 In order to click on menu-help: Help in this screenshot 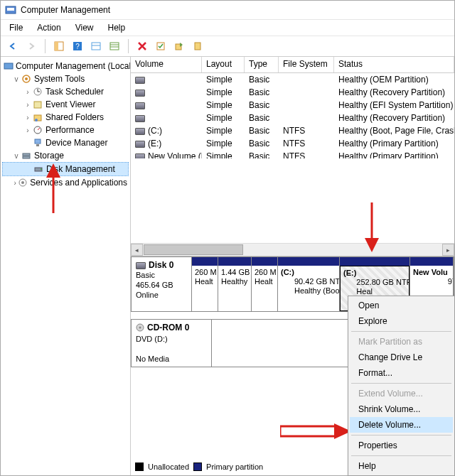, I will do `click(117, 28)`.